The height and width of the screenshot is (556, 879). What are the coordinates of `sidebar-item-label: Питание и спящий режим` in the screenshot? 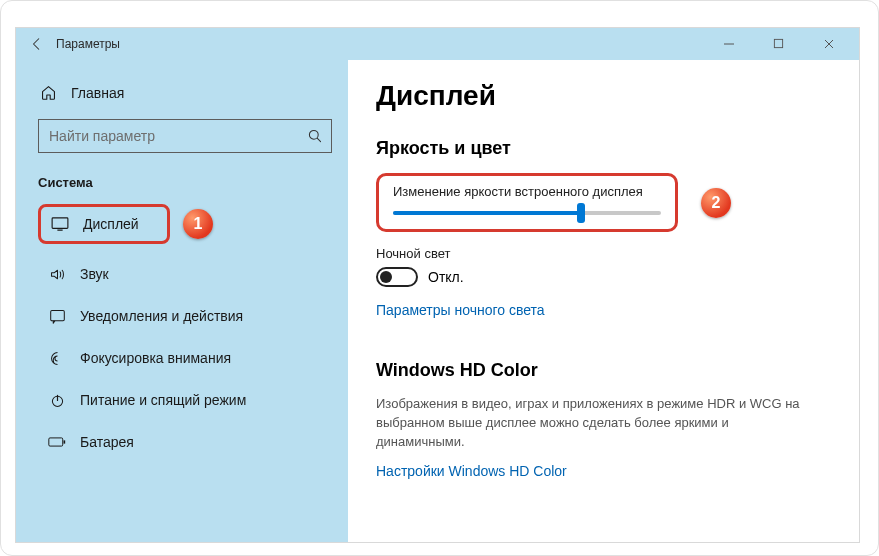 It's located at (163, 400).